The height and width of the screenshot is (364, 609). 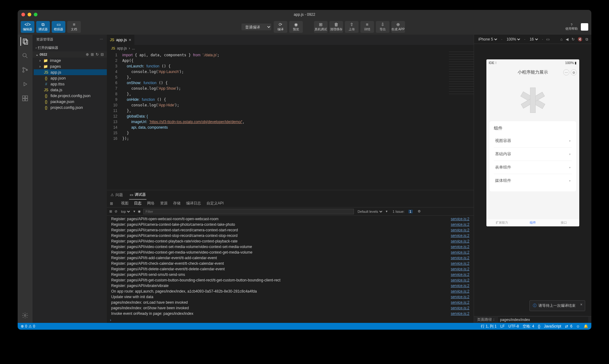 I want to click on issues-count: 1, so click(x=411, y=212).